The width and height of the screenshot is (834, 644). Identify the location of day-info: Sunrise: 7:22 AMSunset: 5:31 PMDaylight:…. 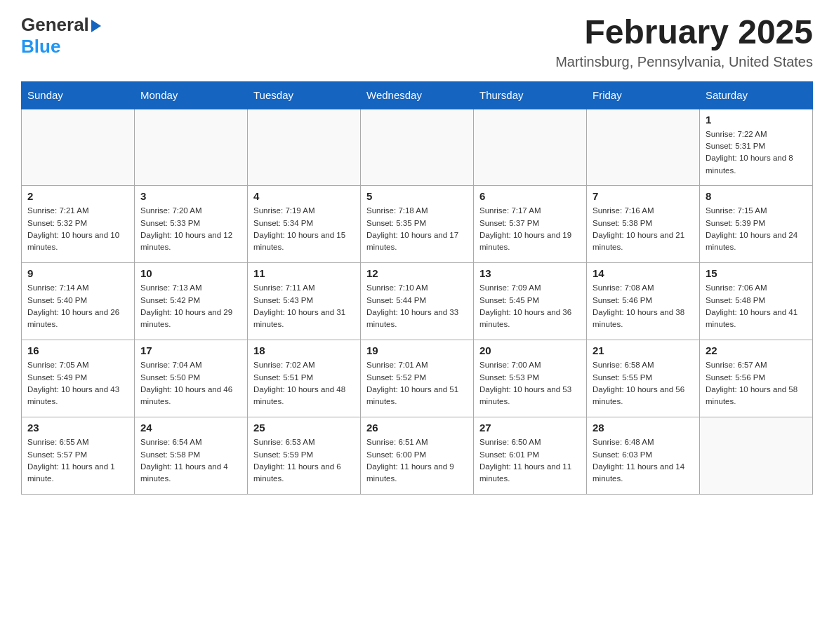
(756, 153).